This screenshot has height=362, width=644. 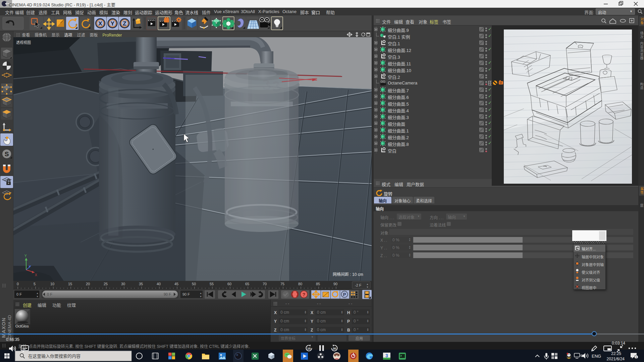 What do you see at coordinates (70, 284) in the screenshot?
I see `svg-text: 15` at bounding box center [70, 284].